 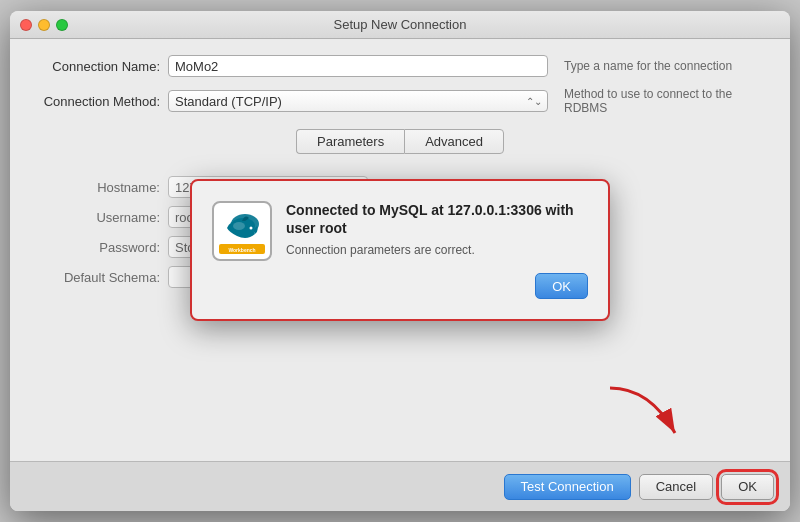 I want to click on modal-content: Workbench Connected to MySQL at 127.0.0.…, so click(x=400, y=231).